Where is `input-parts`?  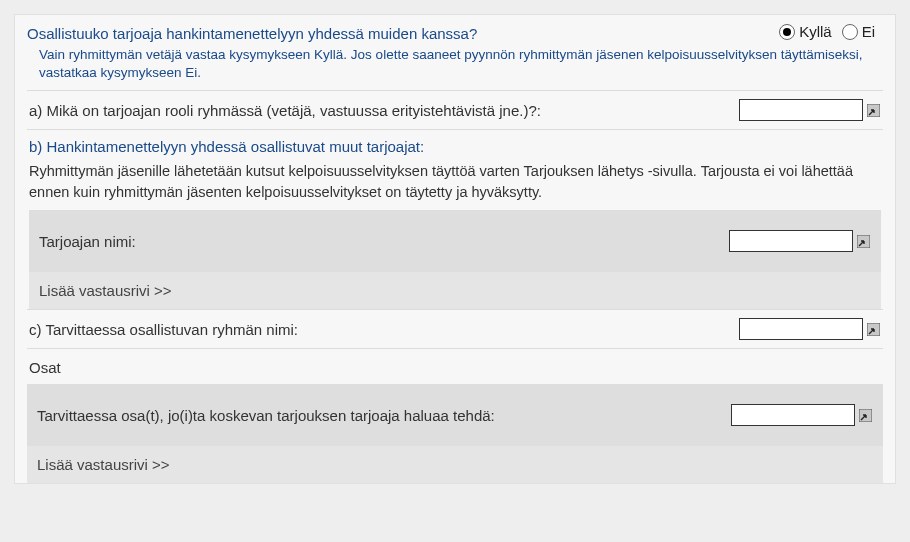 input-parts is located at coordinates (793, 415).